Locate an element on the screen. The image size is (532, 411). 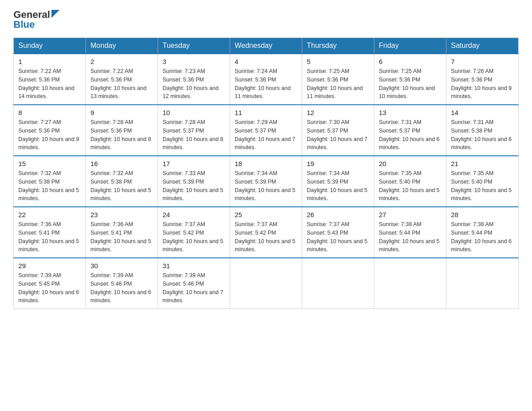
day-info: Sunrise: 7:33 AMSunset: 5:39 PMDaylight:… is located at coordinates (193, 186).